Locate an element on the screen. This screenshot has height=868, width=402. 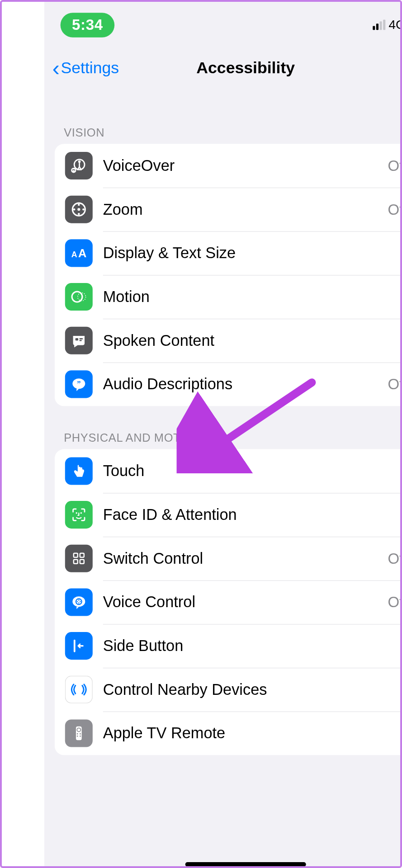
status-indicators: 4G ⚡︎ is located at coordinates (387, 24).